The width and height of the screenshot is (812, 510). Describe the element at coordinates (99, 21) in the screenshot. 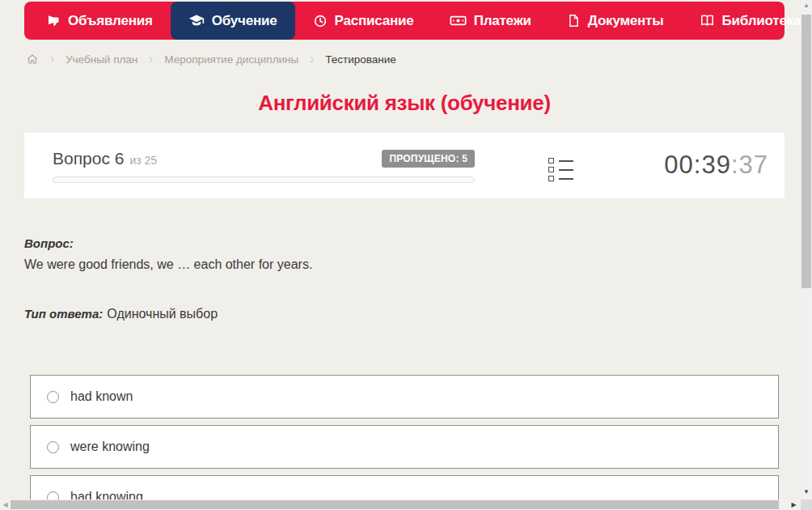

I see `nav-item-announcements: Объявления` at that location.